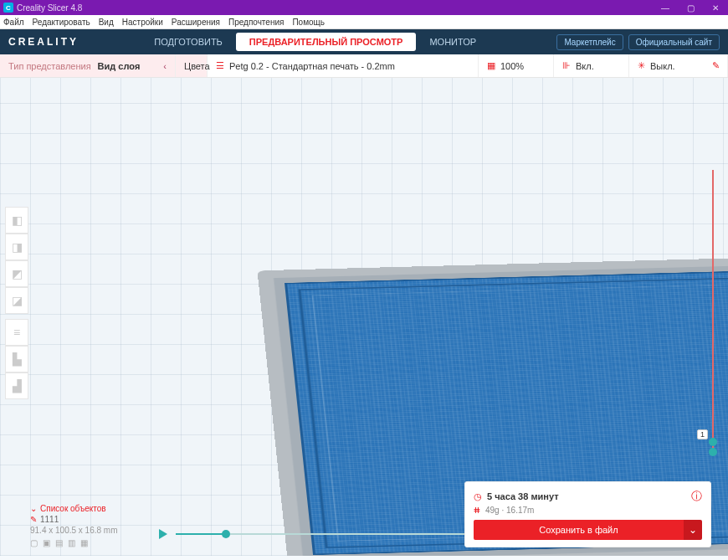 The width and height of the screenshot is (728, 560). Describe the element at coordinates (8, 8) in the screenshot. I see `app-icon: C` at that location.